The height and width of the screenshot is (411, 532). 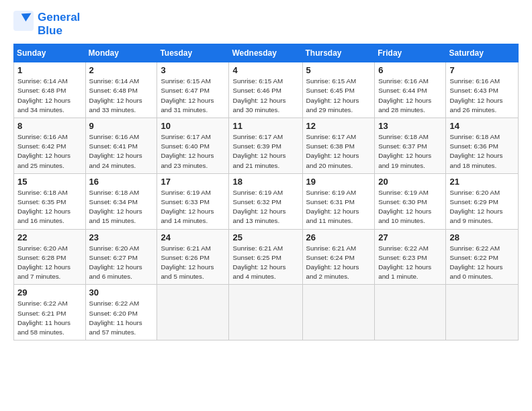 I want to click on day-info: Sunrise: 6:19 AMSunset: 6:30 PMDaylight:…, so click(x=410, y=207).